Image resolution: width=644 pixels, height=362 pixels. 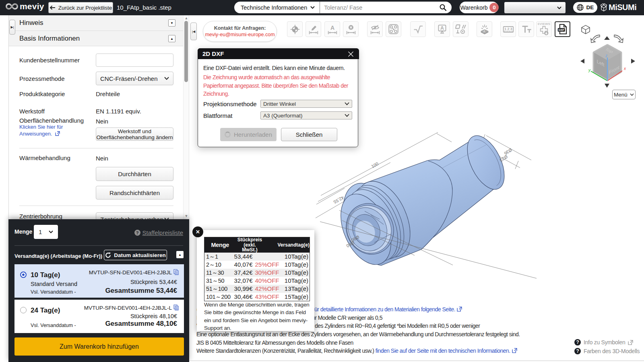 What do you see at coordinates (99, 281) in the screenshot?
I see `shipping-option-10days: 10 Tag(e) Standard Versand Vsl. Versandd…` at bounding box center [99, 281].